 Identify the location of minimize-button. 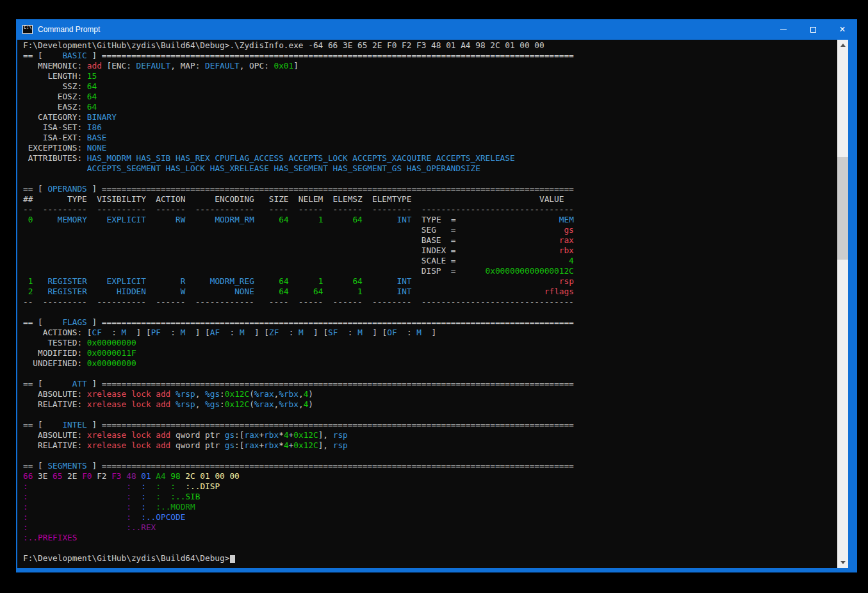
(783, 29).